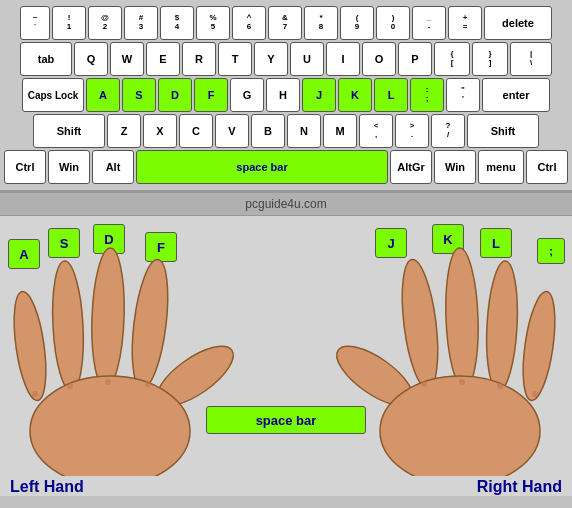 The height and width of the screenshot is (508, 572). Describe the element at coordinates (520, 487) in the screenshot. I see `right-hand-label: Right Hand` at that location.